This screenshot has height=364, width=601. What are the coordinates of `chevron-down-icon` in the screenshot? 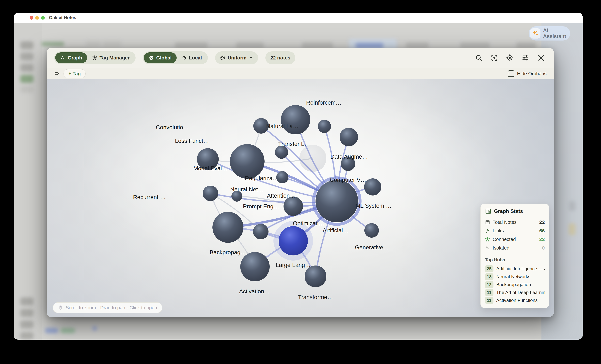 It's located at (251, 58).